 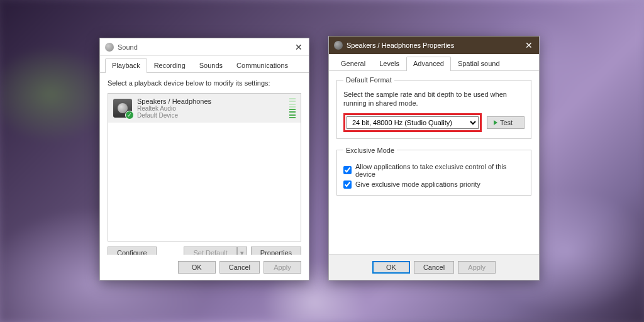 What do you see at coordinates (123, 108) in the screenshot?
I see `device-speaker-icon: ✓` at bounding box center [123, 108].